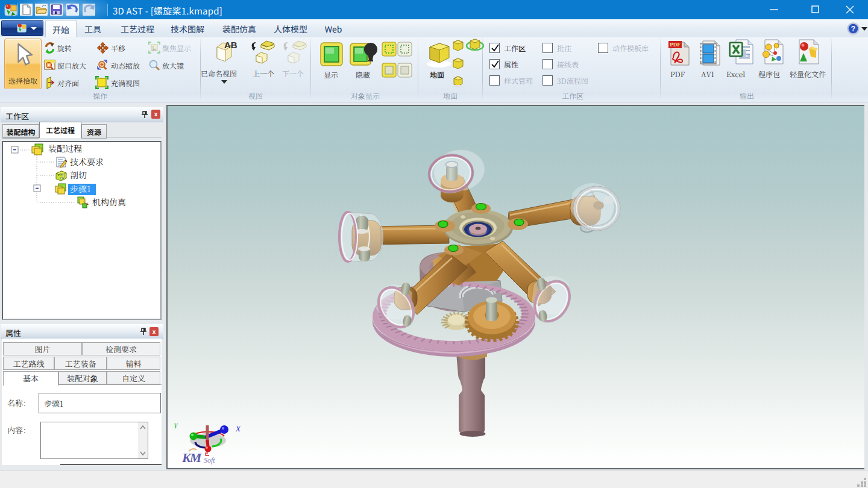 The image size is (868, 488). What do you see at coordinates (176, 426) in the screenshot?
I see `svg-text: Y` at bounding box center [176, 426].